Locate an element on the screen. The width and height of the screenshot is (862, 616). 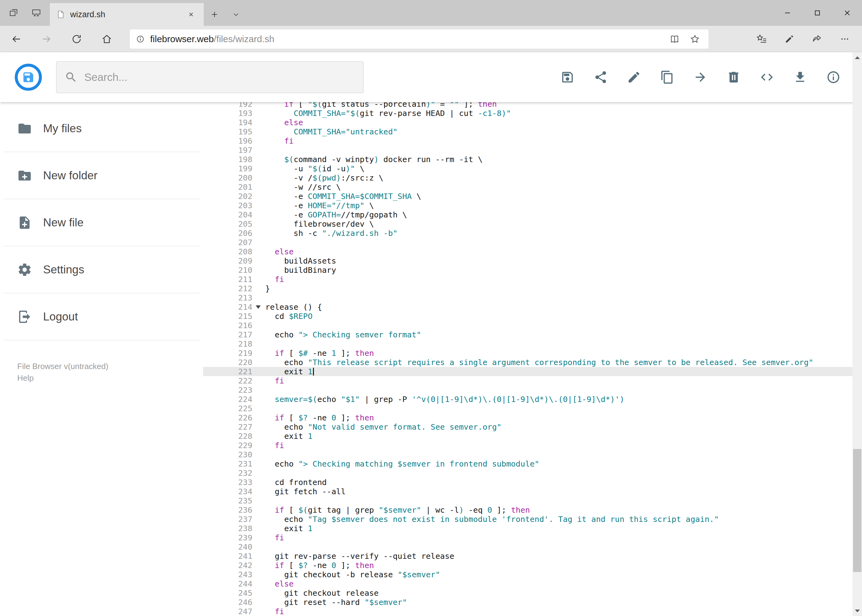
code-line: 202 -e COMMIT_SHA=$COMMIT_SHA \ is located at coordinates (533, 196).